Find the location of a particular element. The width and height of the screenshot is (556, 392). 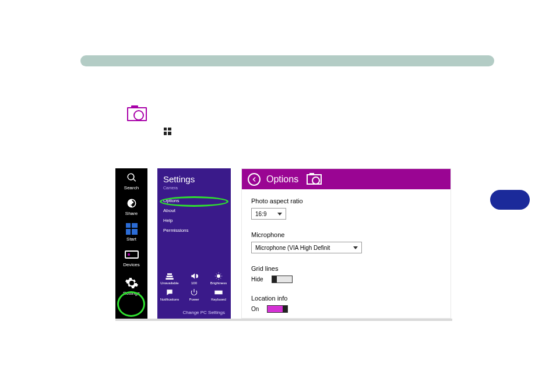

charms-bar: Search Share Start Devices Settings is located at coordinates (132, 243).